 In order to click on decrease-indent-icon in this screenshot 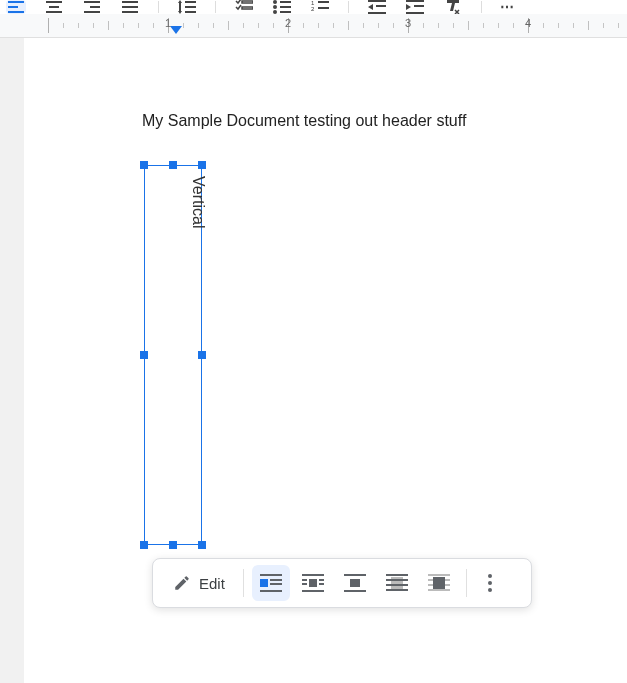, I will do `click(377, 7)`.